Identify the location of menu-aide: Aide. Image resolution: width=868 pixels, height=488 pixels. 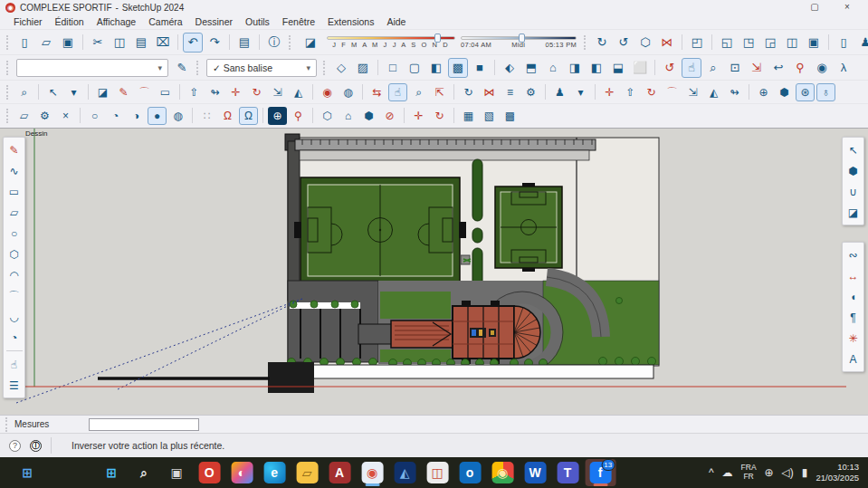
(396, 22).